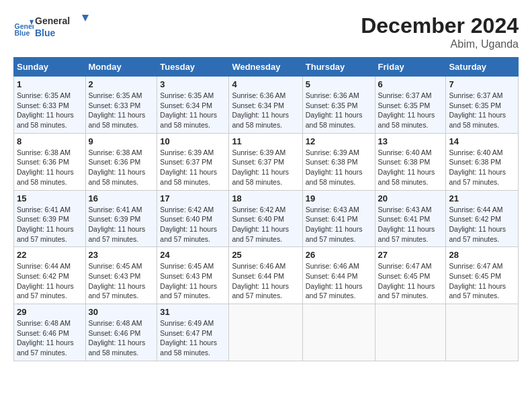 The height and width of the screenshot is (411, 532). Describe the element at coordinates (122, 281) in the screenshot. I see `day-info: Sunrise: 6:45 AMSunset: 6:43 PMDaylight:…` at that location.